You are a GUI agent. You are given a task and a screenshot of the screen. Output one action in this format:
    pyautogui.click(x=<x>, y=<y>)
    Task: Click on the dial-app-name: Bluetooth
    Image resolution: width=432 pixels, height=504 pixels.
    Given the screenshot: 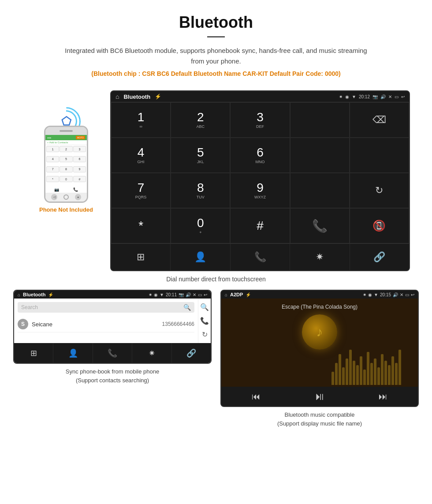 What is the action you would take?
    pyautogui.click(x=137, y=97)
    